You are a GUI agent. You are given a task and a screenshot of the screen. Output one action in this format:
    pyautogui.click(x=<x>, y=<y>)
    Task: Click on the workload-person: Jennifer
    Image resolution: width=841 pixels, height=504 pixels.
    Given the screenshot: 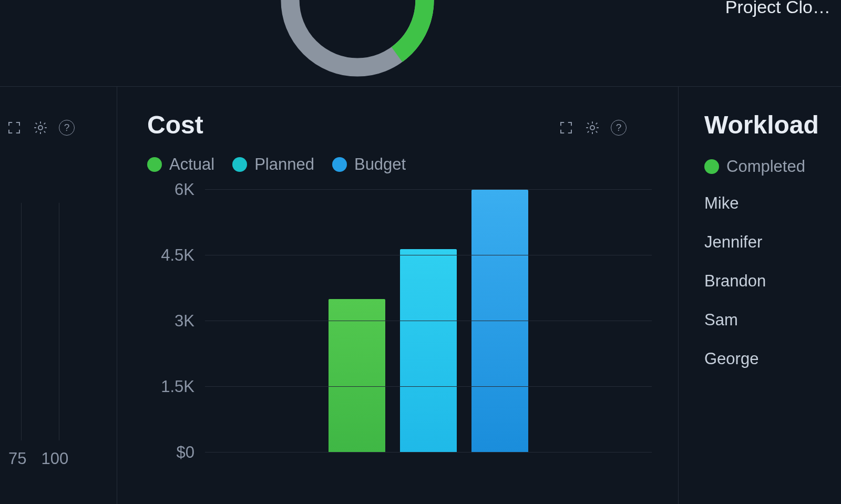 What is the action you would take?
    pyautogui.click(x=773, y=242)
    